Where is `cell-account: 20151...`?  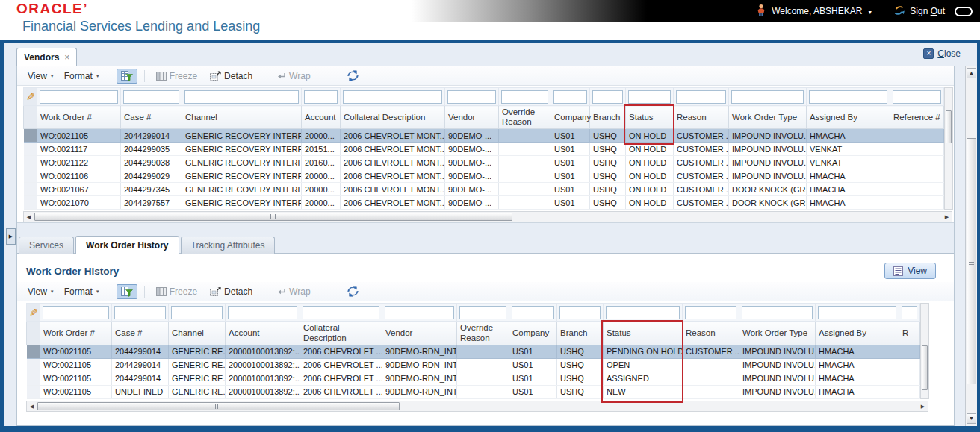 cell-account: 20151... is located at coordinates (321, 149).